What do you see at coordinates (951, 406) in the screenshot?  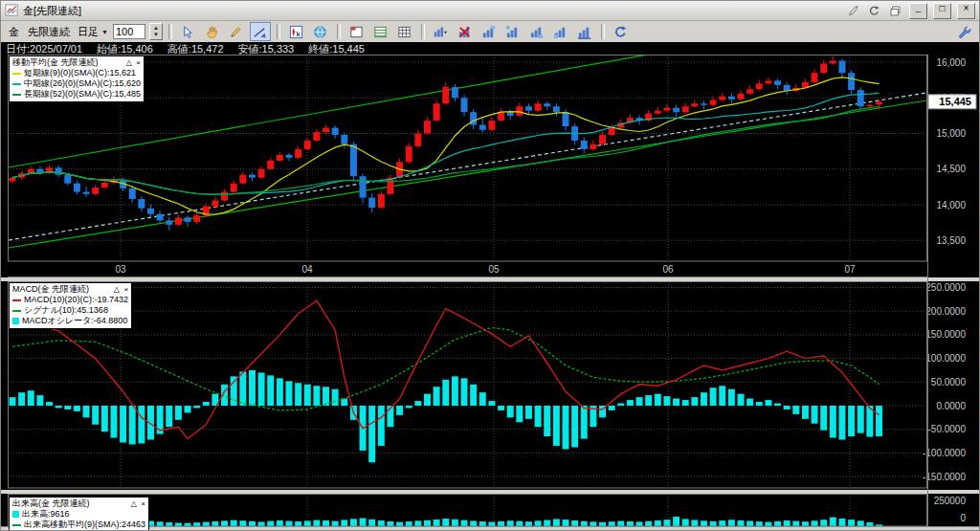 I see `svg-text: 0.0000` at bounding box center [951, 406].